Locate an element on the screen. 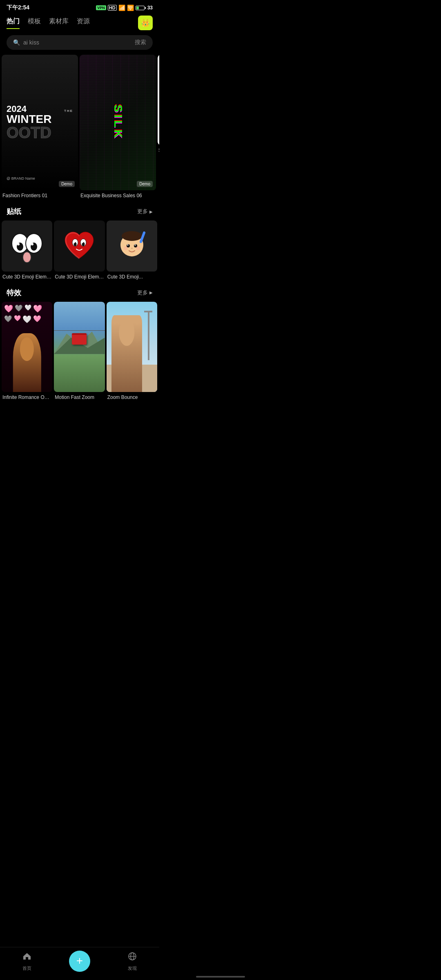 The image size is (441, 980). template-card-glitch: SILK Demo Exquisite Business Sales 06 is located at coordinates (118, 127).